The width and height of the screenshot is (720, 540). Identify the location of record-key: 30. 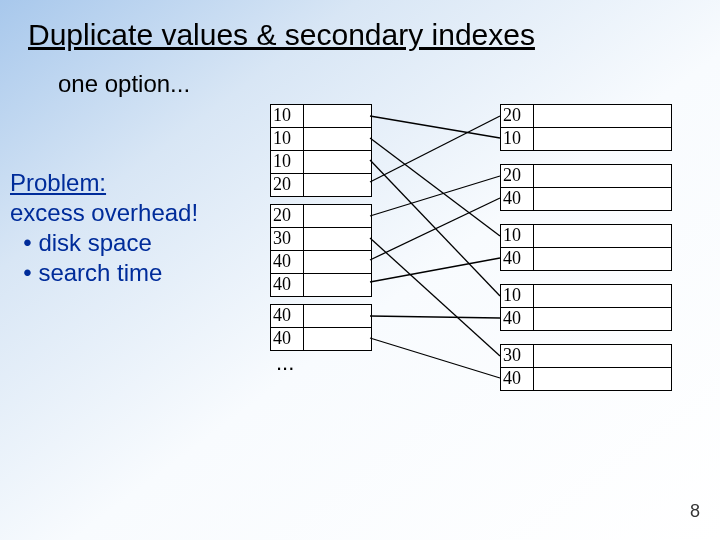
(518, 356).